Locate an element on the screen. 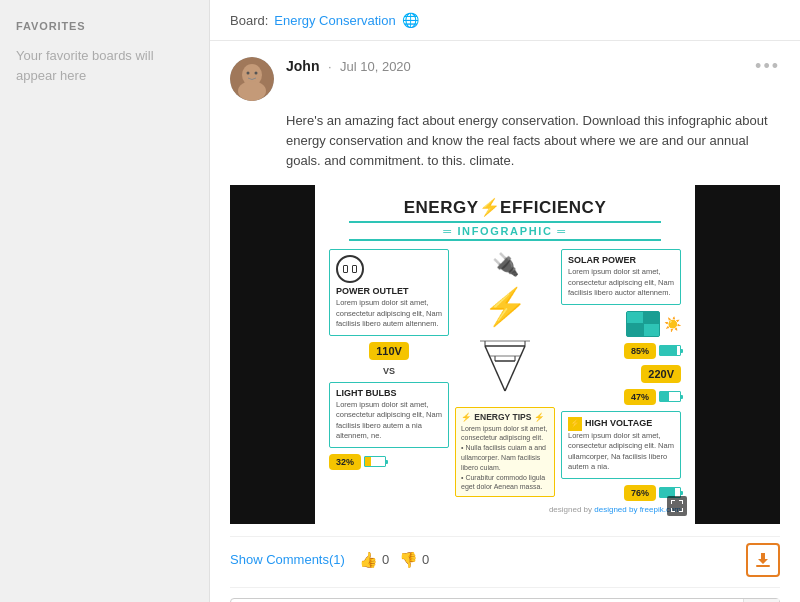  85pct-badge: 85% is located at coordinates (640, 351).